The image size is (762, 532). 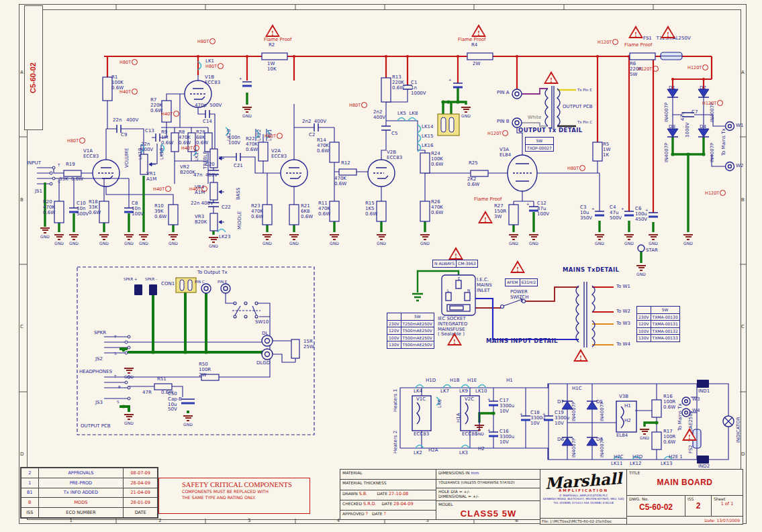 What do you see at coordinates (244, 484) in the screenshot?
I see `safety-title: SAFETY CRITICAL COMPONENTS` at bounding box center [244, 484].